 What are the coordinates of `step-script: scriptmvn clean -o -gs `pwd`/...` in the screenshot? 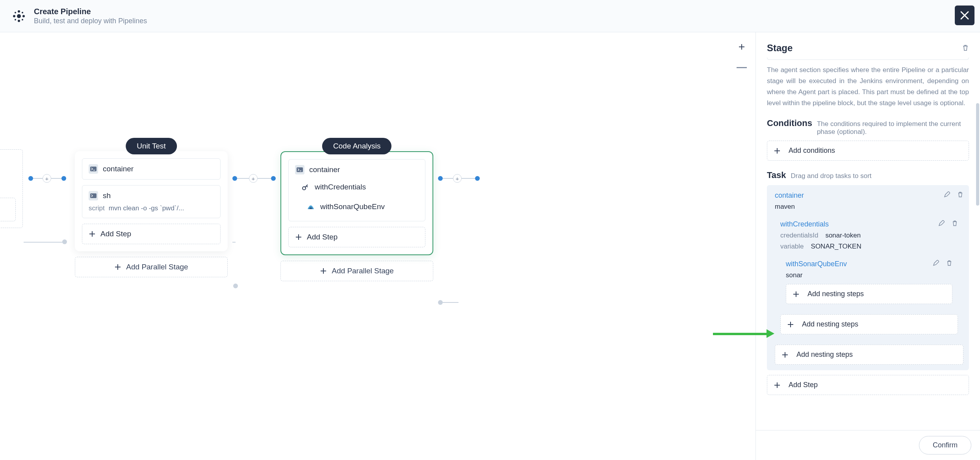 It's located at (151, 208).